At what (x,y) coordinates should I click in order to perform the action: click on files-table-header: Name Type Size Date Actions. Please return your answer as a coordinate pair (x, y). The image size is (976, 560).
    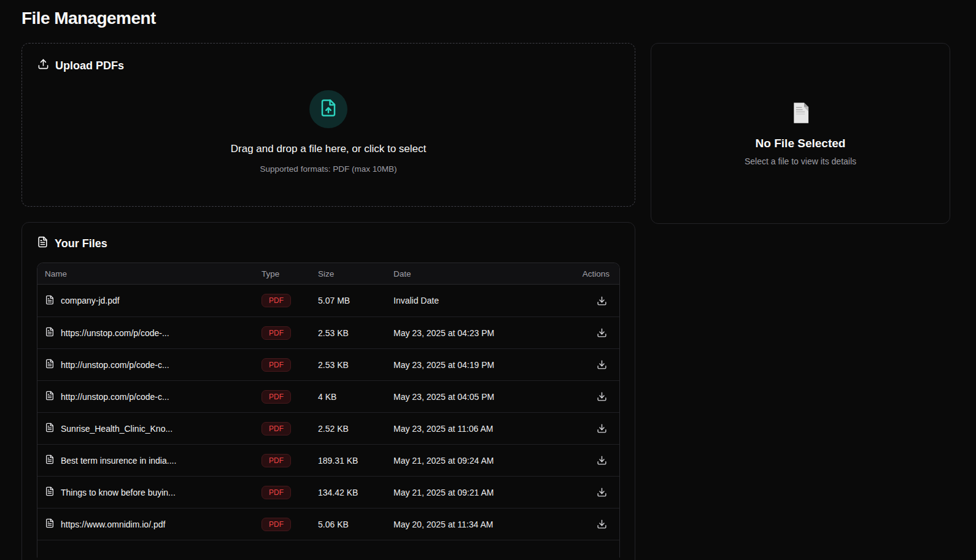
    Looking at the image, I should click on (328, 274).